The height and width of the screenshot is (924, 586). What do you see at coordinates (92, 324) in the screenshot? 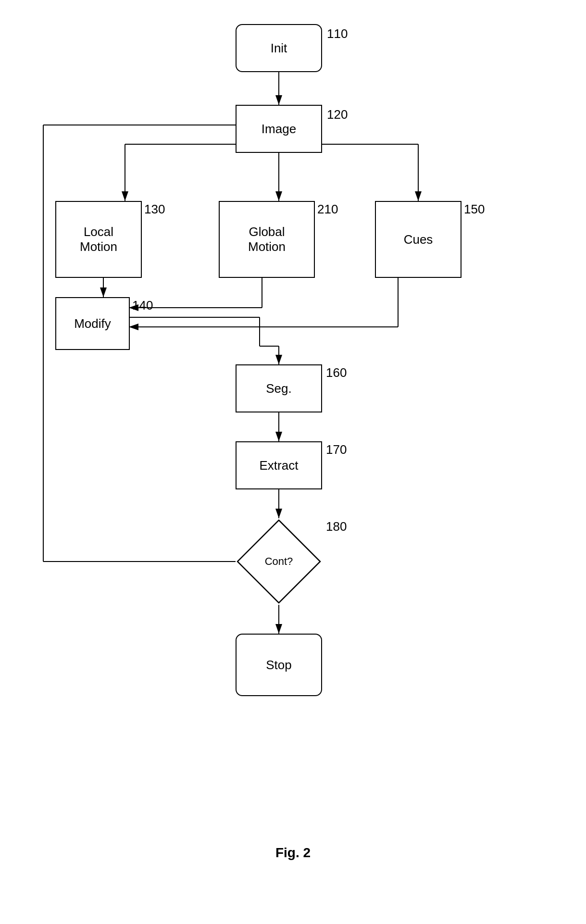
I see `modify-label: Modify` at bounding box center [92, 324].